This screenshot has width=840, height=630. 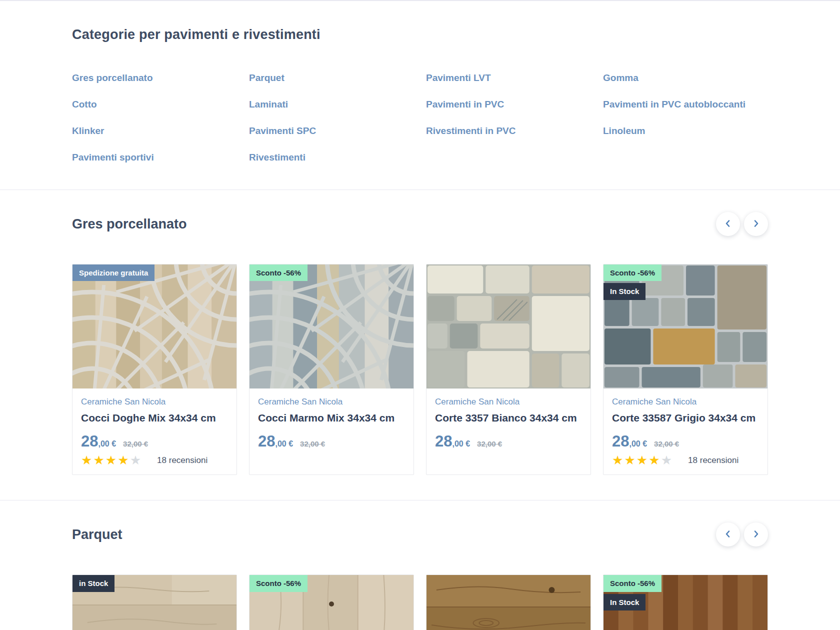 What do you see at coordinates (686, 370) in the screenshot?
I see `product-card: Sconto -56% In Stock Ceramiche San Nicol…` at bounding box center [686, 370].